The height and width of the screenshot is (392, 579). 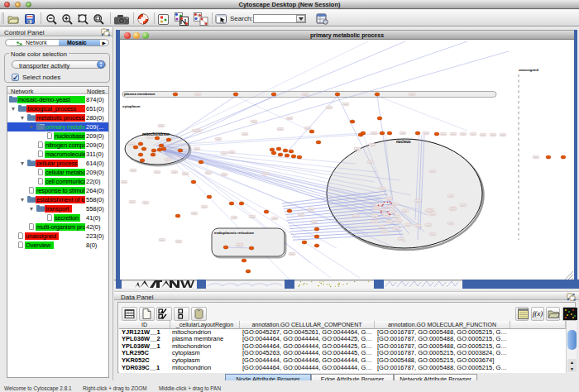 What do you see at coordinates (404, 142) in the screenshot?
I see `svg-text: nucleus` at bounding box center [404, 142].